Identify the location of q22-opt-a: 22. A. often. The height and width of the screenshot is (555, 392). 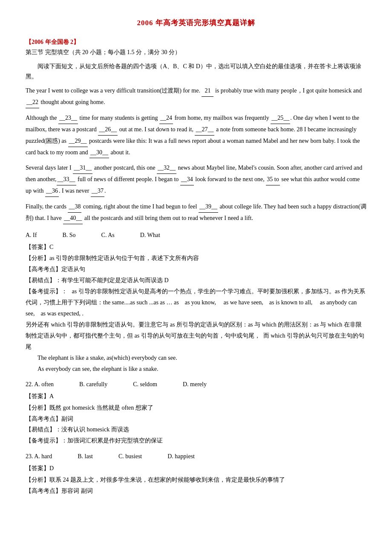
(40, 384).